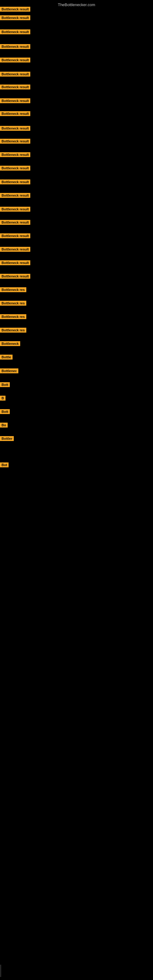  I want to click on badge-row-22: Bottleneck res, so click(13, 304).